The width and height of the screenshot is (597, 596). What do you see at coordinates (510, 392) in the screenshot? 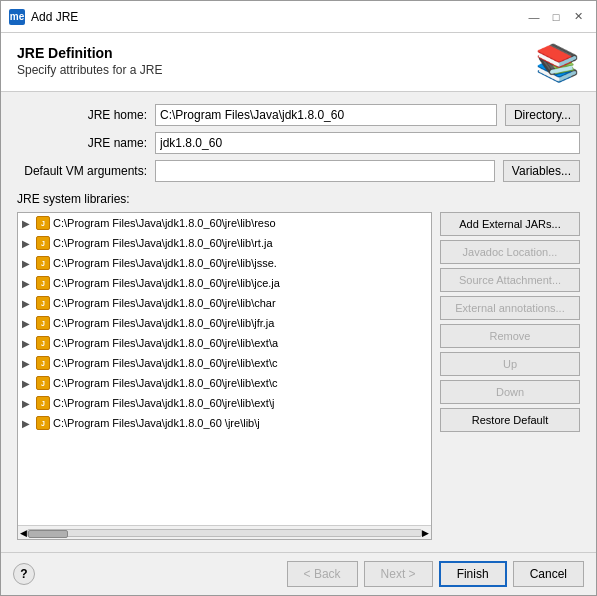
I see `down-button: Down` at bounding box center [510, 392].